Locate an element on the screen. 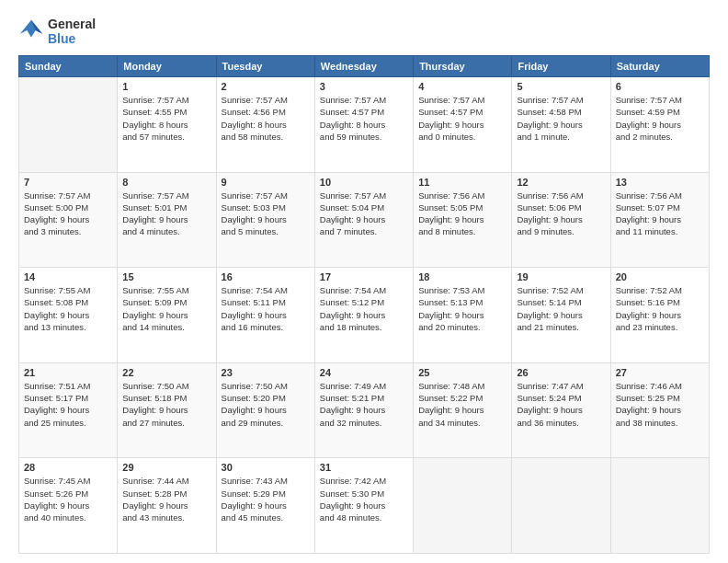 This screenshot has width=728, height=563. calendar-cell: 18Sunrise: 7:53 AM Sunset: 5:13 PM Dayli… is located at coordinates (463, 316).